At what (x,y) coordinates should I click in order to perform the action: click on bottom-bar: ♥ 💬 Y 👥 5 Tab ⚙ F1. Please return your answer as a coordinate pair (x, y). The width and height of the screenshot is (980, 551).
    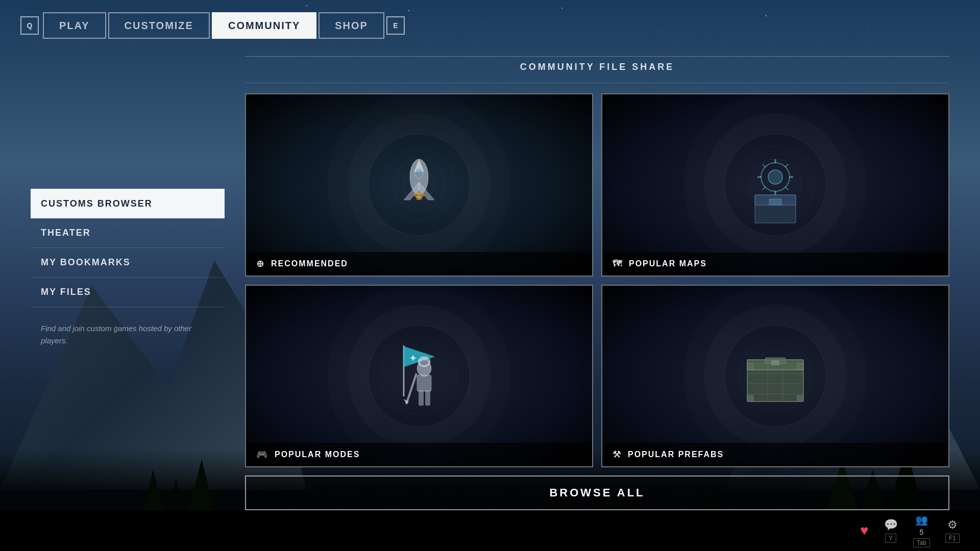
    Looking at the image, I should click on (490, 531).